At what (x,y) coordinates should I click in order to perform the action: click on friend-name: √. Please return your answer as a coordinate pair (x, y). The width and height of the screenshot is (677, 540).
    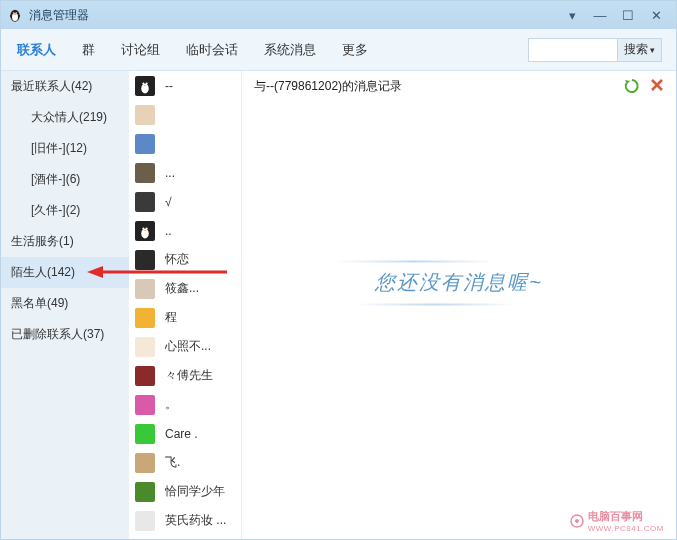
    Looking at the image, I should click on (203, 202).